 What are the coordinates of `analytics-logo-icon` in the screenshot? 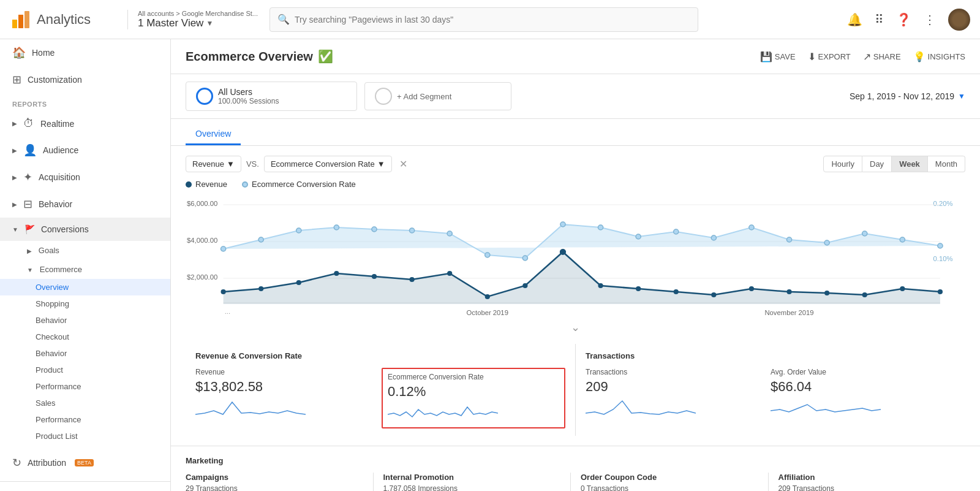 It's located at (21, 20).